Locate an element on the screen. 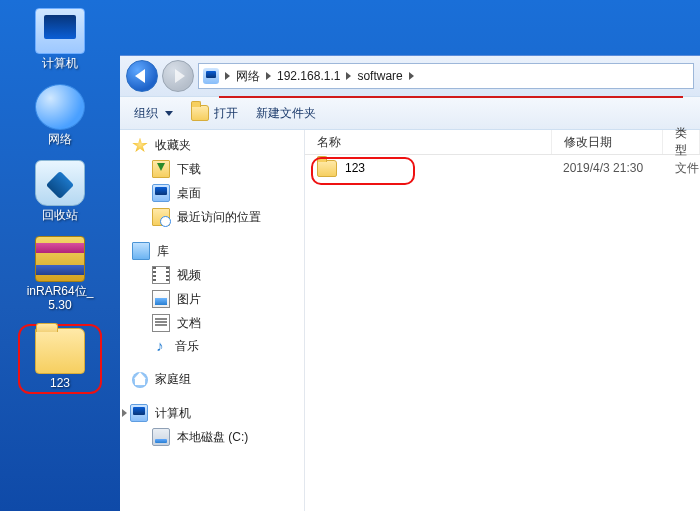 The image size is (700, 511). folder-open-icon is located at coordinates (200, 113).